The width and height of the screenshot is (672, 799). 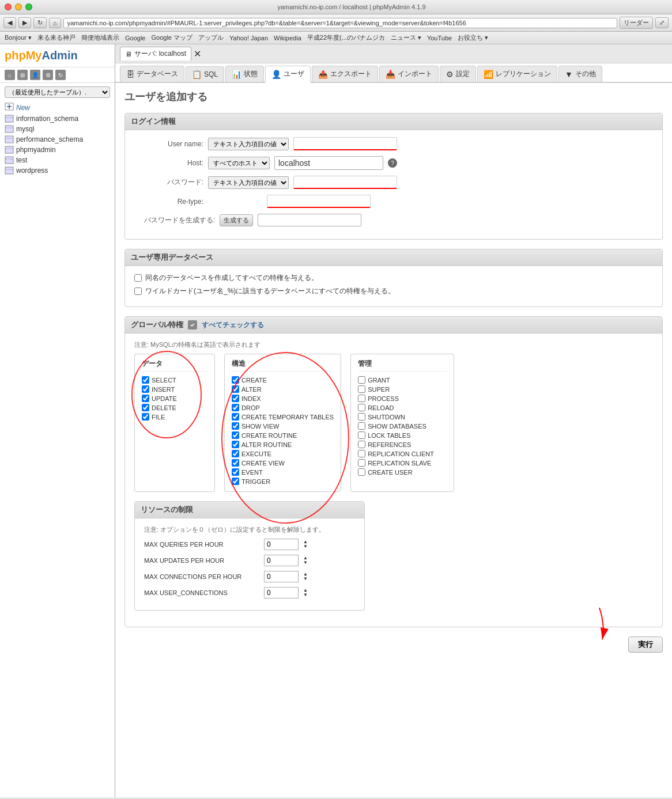 What do you see at coordinates (305, 593) in the screenshot?
I see `resource-spinner-3: ▲ ▼` at bounding box center [305, 593].